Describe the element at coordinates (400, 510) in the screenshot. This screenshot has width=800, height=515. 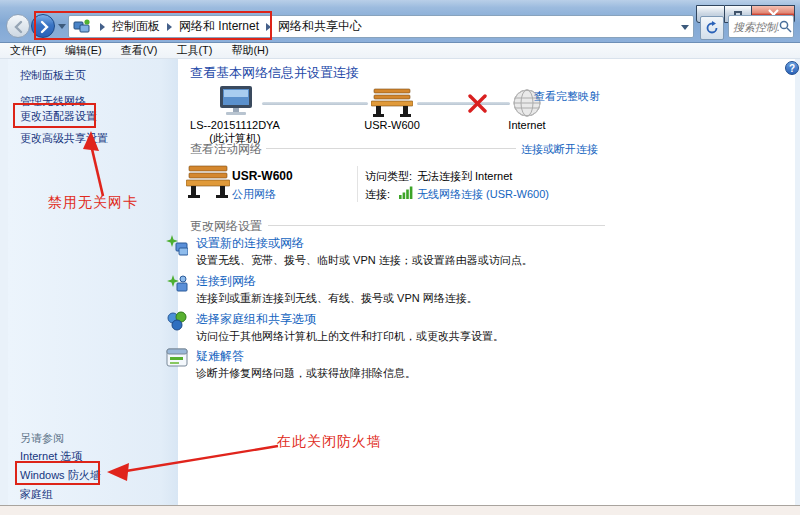
I see `window-bottom-frame` at that location.